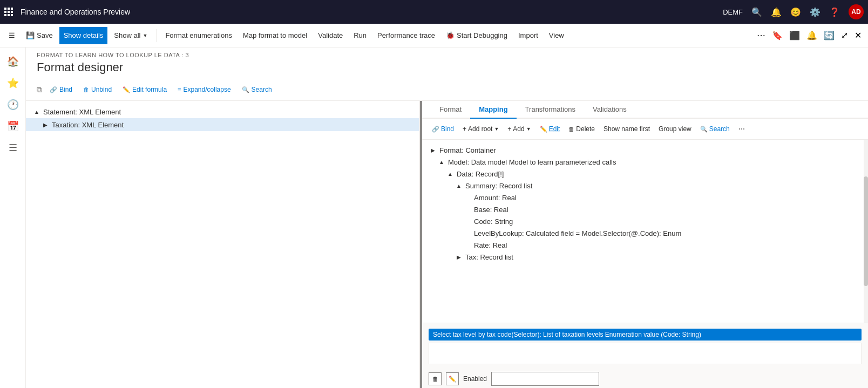 The height and width of the screenshot is (388, 868). Describe the element at coordinates (795, 36) in the screenshot. I see `pane-icon: ⬛` at that location.